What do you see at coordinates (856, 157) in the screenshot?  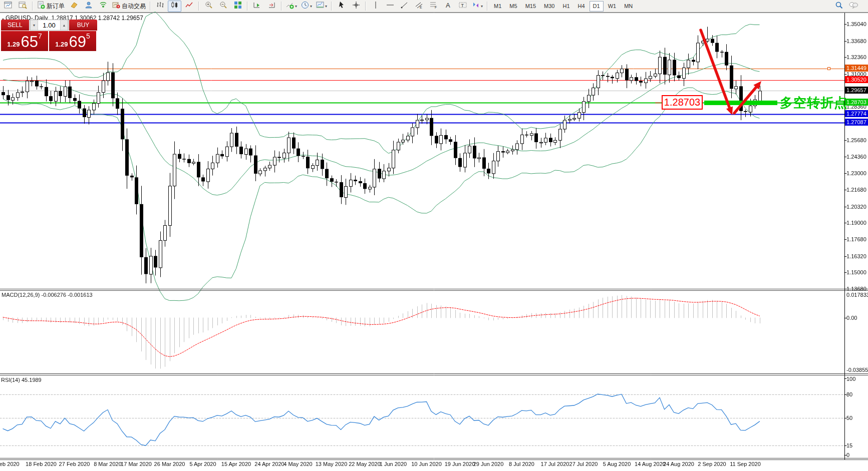 I see `price-tick-label: 1.24360` at bounding box center [856, 157].